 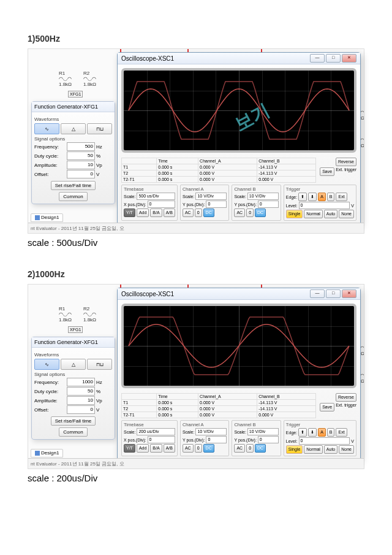 I want to click on resistor-r2: R2◠◡◠1.8kΩ, so click(x=89, y=78).